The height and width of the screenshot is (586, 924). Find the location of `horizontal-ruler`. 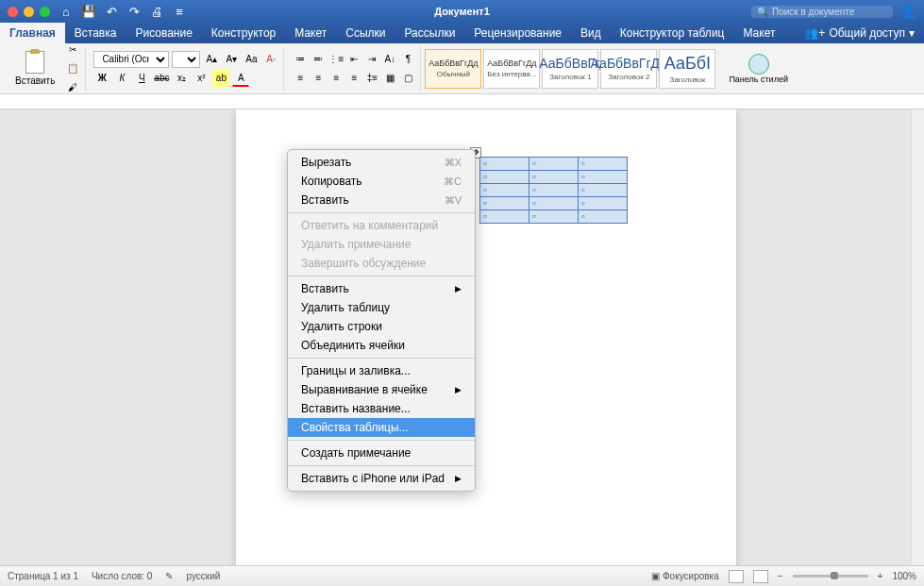

horizontal-ruler is located at coordinates (462, 102).